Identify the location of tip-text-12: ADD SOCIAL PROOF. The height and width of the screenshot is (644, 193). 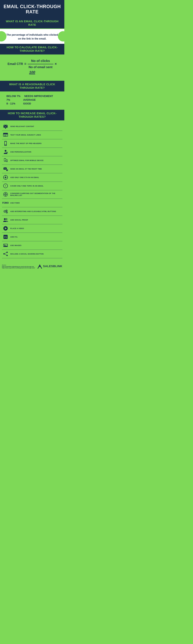
(19, 220).